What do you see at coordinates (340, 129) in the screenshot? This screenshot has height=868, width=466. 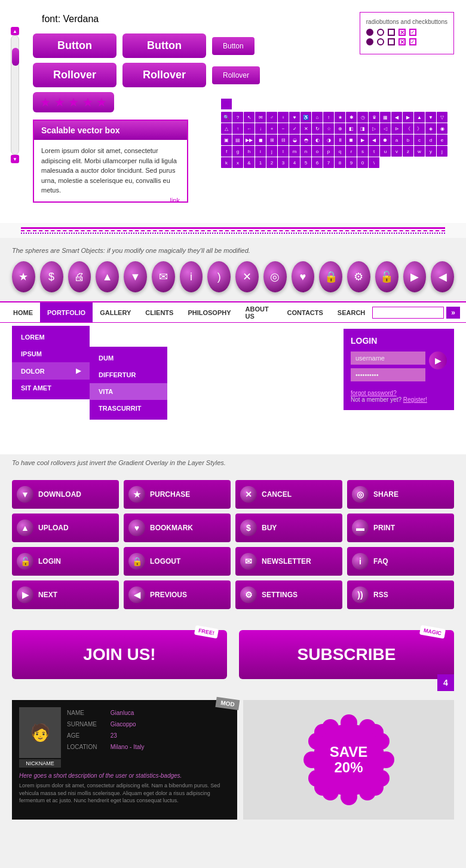 I see `icon-misc1: ⊕` at bounding box center [340, 129].